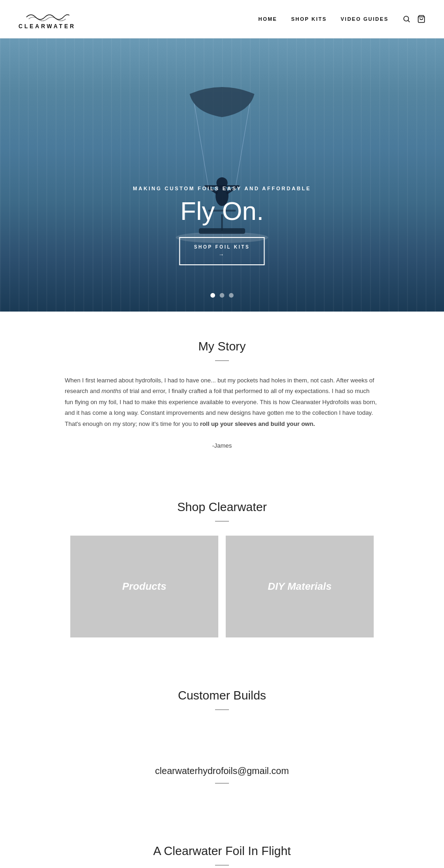  I want to click on story-author: -James, so click(222, 445).